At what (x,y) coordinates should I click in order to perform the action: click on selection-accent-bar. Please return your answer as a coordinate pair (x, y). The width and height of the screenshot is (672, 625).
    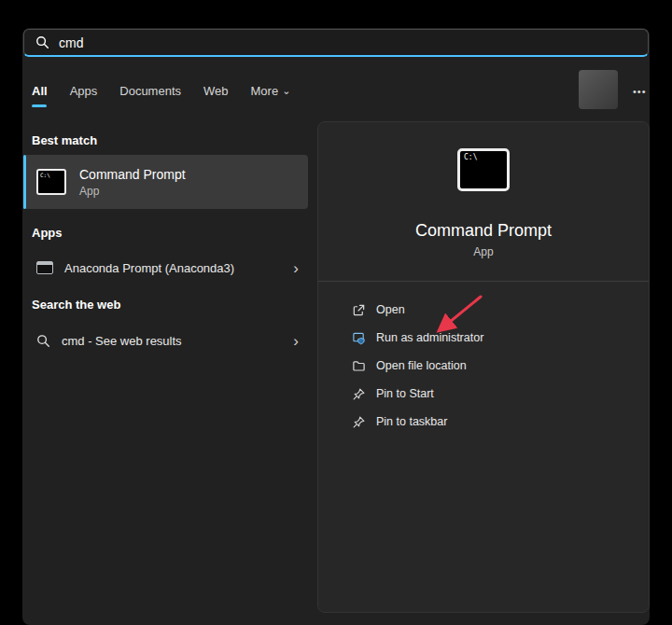
    Looking at the image, I should click on (24, 182).